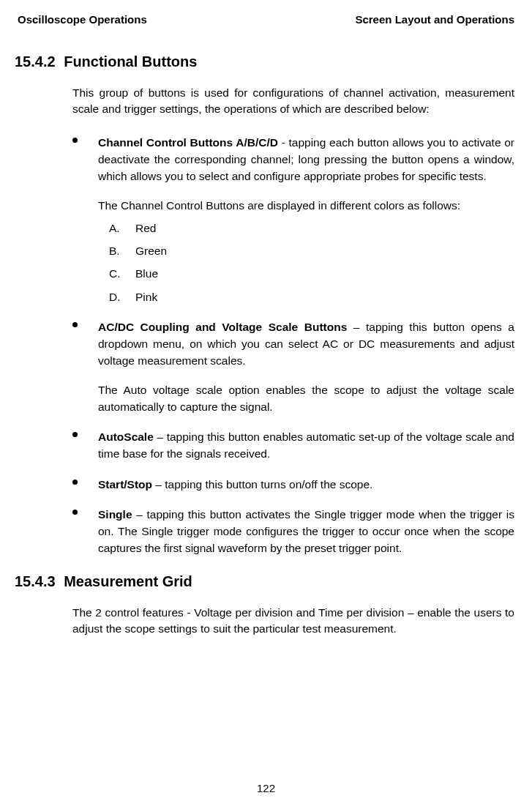  Describe the element at coordinates (293, 621) in the screenshot. I see `section-intro: The 2 control features - Voltage per div…` at that location.